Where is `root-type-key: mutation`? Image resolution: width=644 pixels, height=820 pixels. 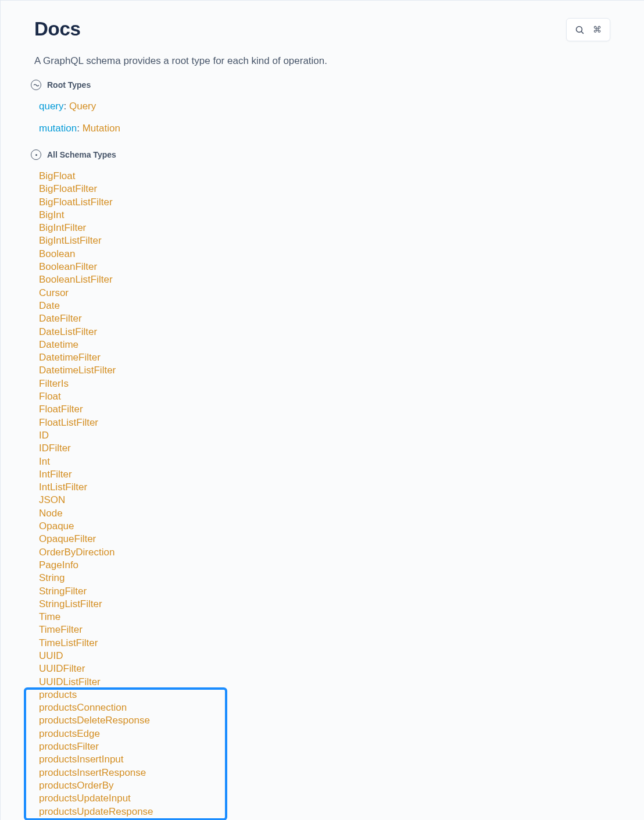
root-type-key: mutation is located at coordinates (58, 128).